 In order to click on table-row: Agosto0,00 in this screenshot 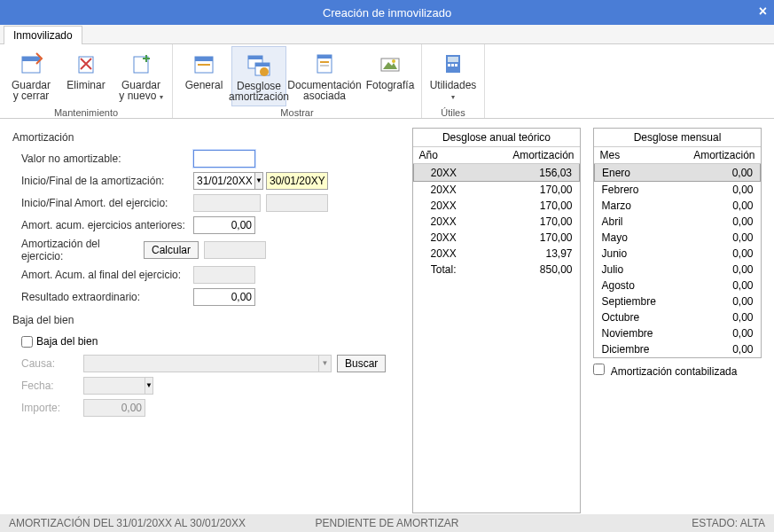, I will do `click(677, 286)`.